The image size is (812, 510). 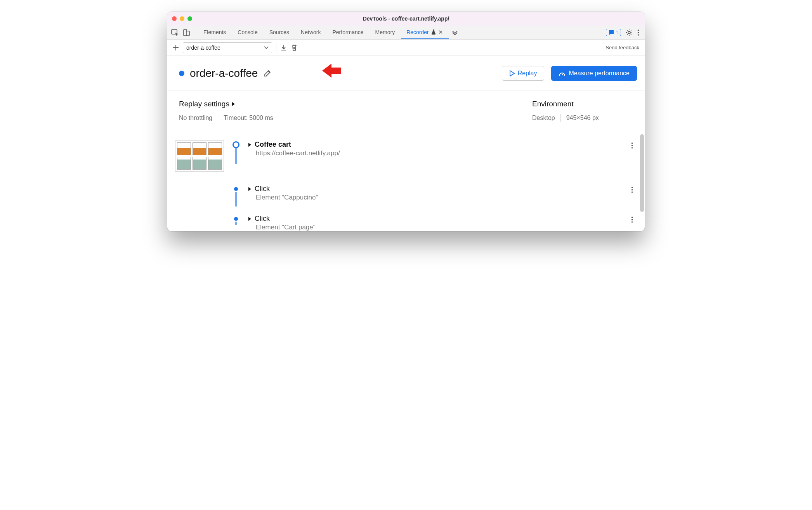 I want to click on timeout-value: Timeout: 5000 ms, so click(x=248, y=118).